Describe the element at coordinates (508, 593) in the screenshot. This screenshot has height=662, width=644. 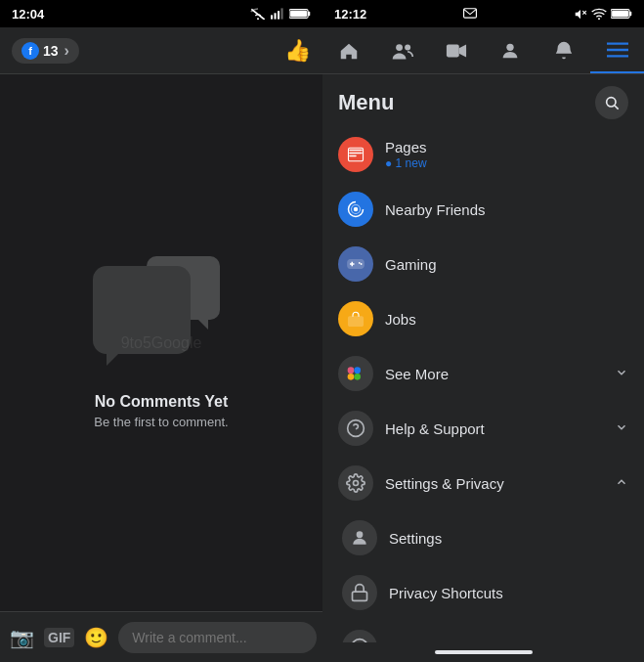
I see `privacy-shortcuts-label: Privacy Shortcuts` at that location.